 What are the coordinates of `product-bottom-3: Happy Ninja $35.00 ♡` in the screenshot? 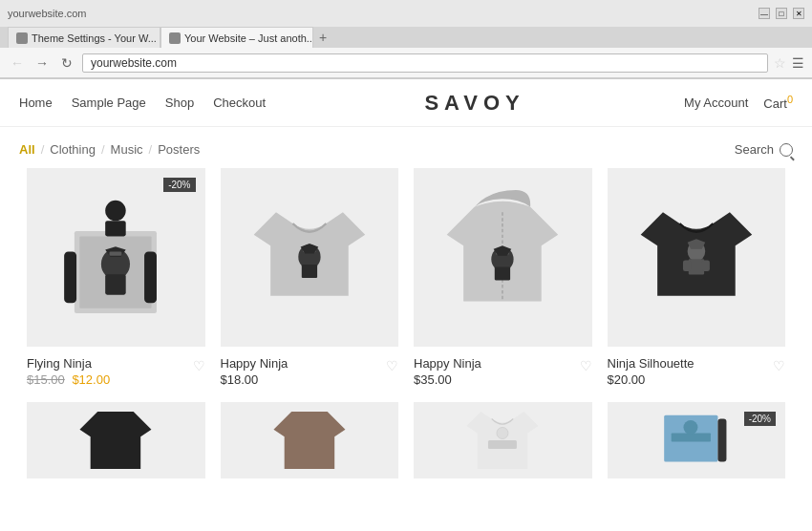 It's located at (502, 372).